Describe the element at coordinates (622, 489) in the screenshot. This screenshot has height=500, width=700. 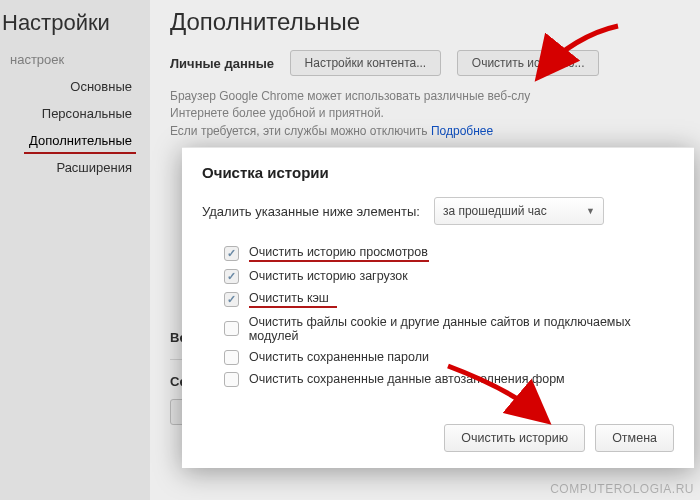
I see `watermark: COMPUTEROLOGIA.RU` at that location.